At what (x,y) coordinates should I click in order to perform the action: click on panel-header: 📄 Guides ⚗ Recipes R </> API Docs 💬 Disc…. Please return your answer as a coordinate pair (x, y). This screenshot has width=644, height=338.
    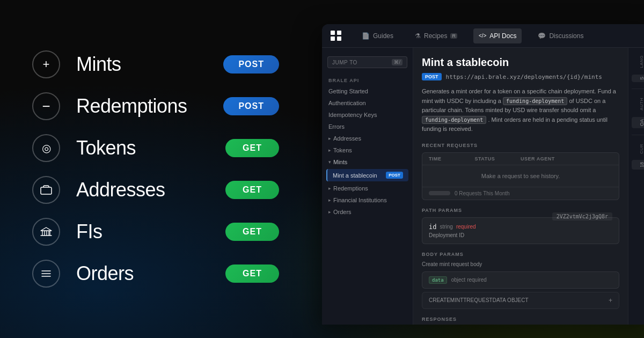
    Looking at the image, I should click on (483, 36).